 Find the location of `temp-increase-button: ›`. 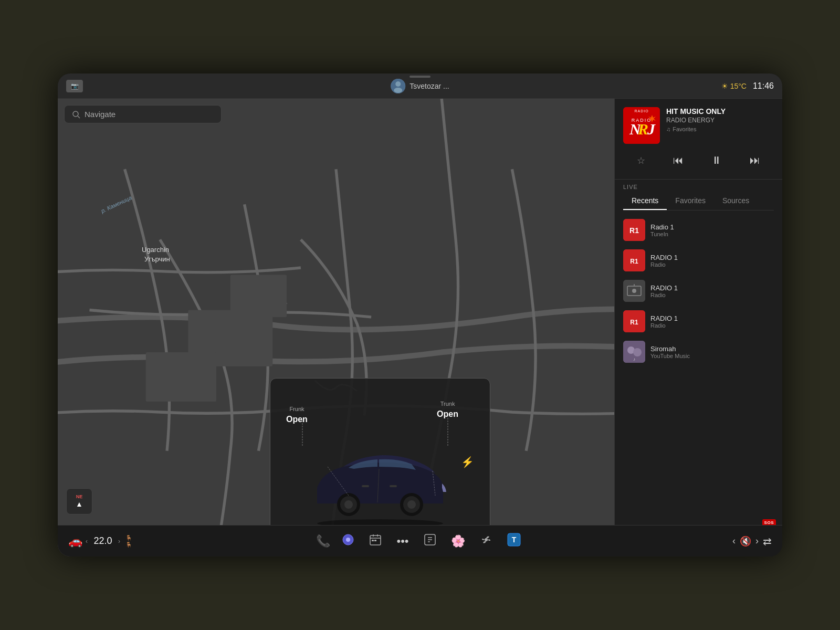

temp-increase-button: › is located at coordinates (119, 541).